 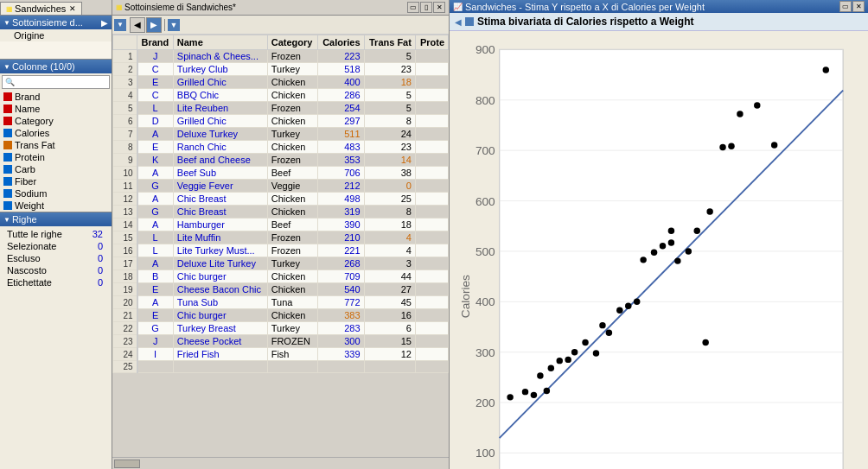 What do you see at coordinates (73, 9) in the screenshot?
I see `close-tab-icon: ✕` at bounding box center [73, 9].